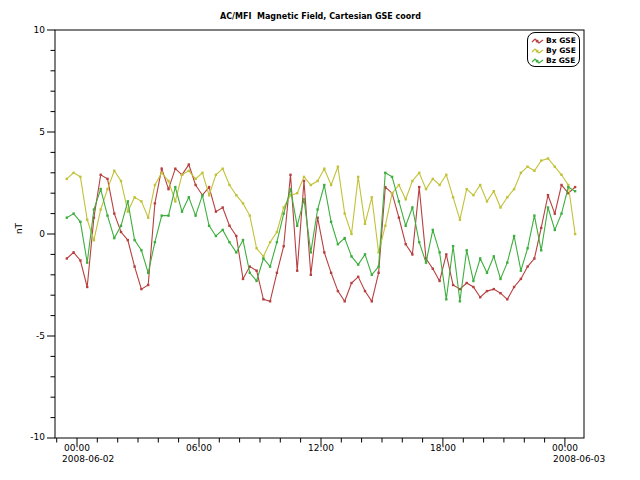 The image size is (640, 480). What do you see at coordinates (28, 234) in the screenshot?
I see `y-tick-label-0: 0` at bounding box center [28, 234].